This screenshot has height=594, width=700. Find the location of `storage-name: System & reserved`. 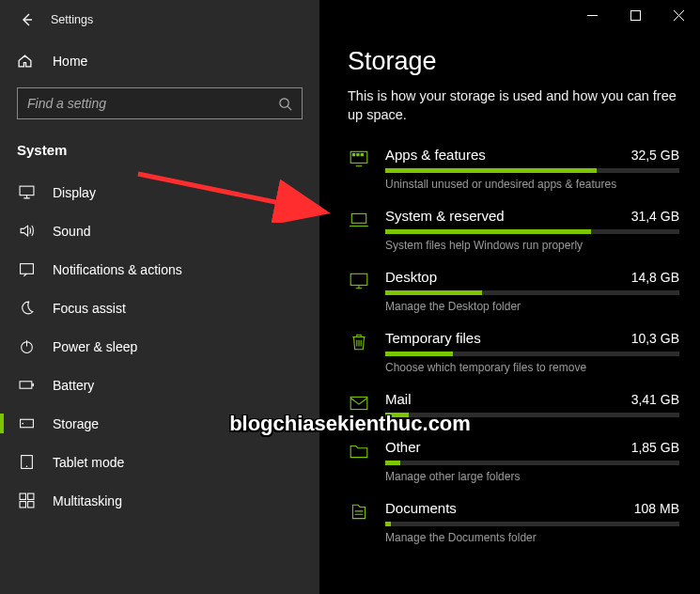

storage-name: System & reserved is located at coordinates (445, 216).